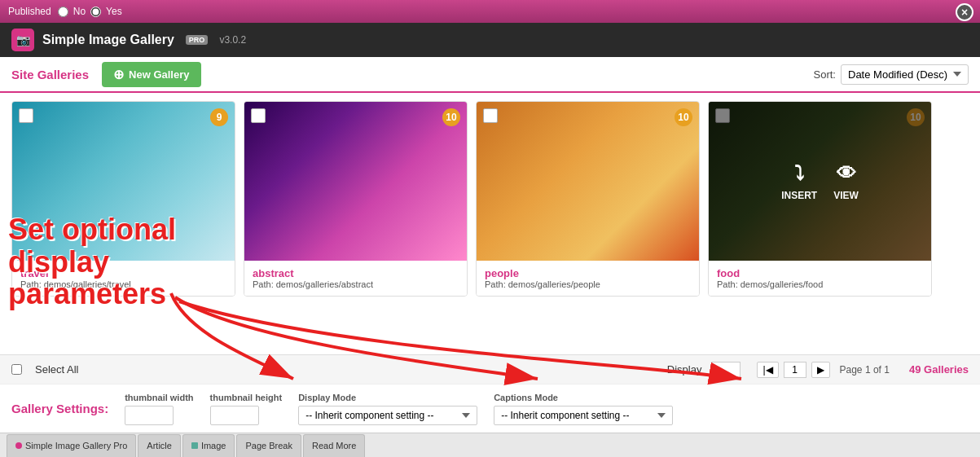 This screenshot has width=980, height=457. What do you see at coordinates (554, 284) in the screenshot?
I see `path-value-2: demos/galleries/people` at bounding box center [554, 284].